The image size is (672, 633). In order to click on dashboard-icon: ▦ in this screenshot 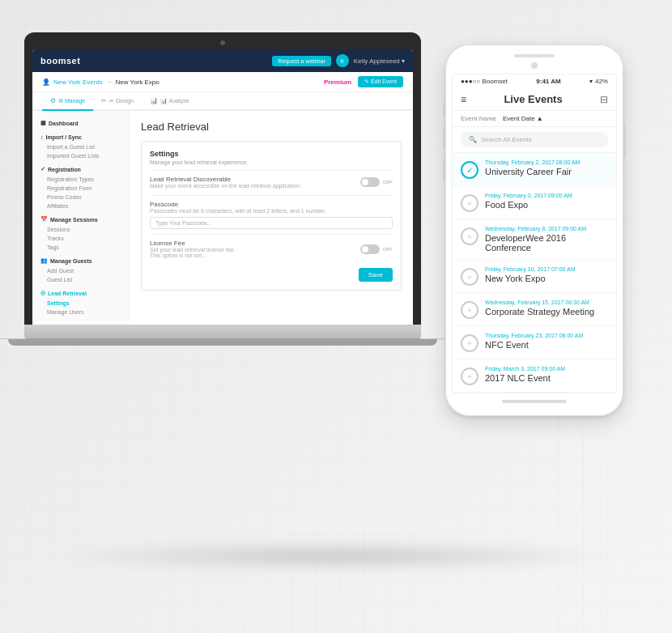, I will do `click(44, 123)`.